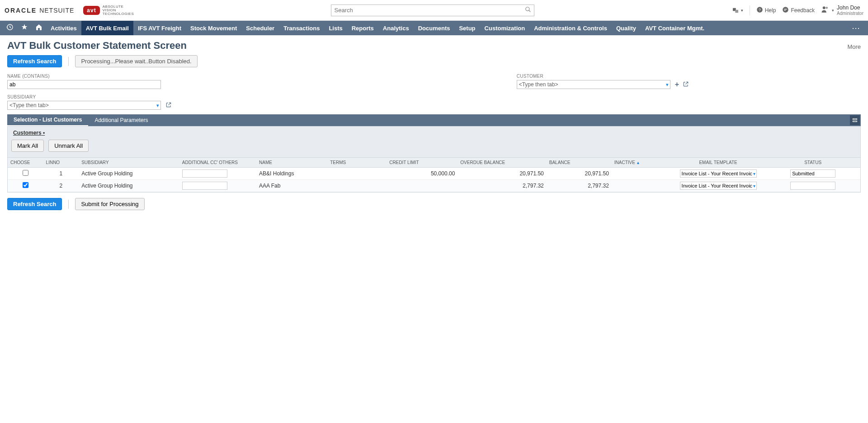 This screenshot has width=868, height=423. I want to click on customers-title: Customers •, so click(28, 133).